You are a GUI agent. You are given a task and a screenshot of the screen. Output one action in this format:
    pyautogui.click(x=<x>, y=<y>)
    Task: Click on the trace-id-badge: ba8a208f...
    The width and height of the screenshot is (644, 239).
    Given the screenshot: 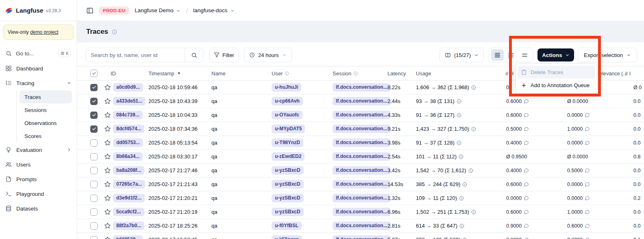 What is the action you would take?
    pyautogui.click(x=128, y=170)
    